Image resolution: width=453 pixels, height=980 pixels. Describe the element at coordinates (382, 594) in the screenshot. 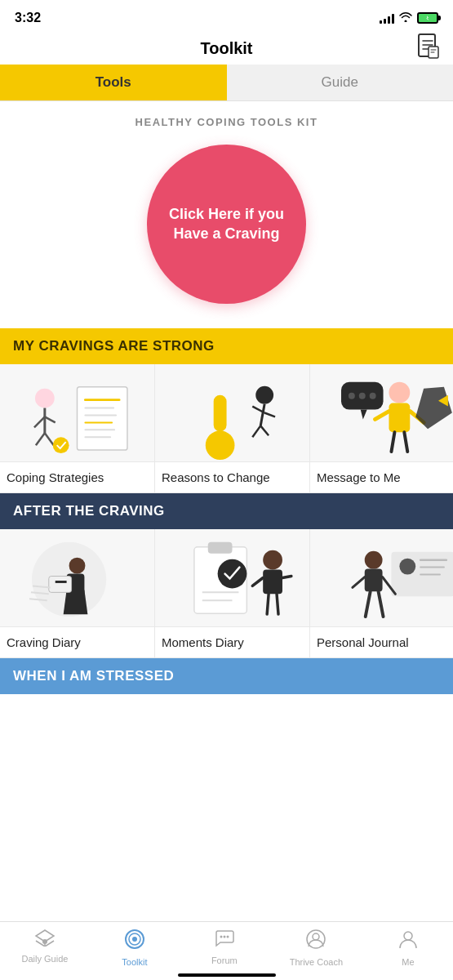

I see `card-personal-journal: Personal Journal` at that location.